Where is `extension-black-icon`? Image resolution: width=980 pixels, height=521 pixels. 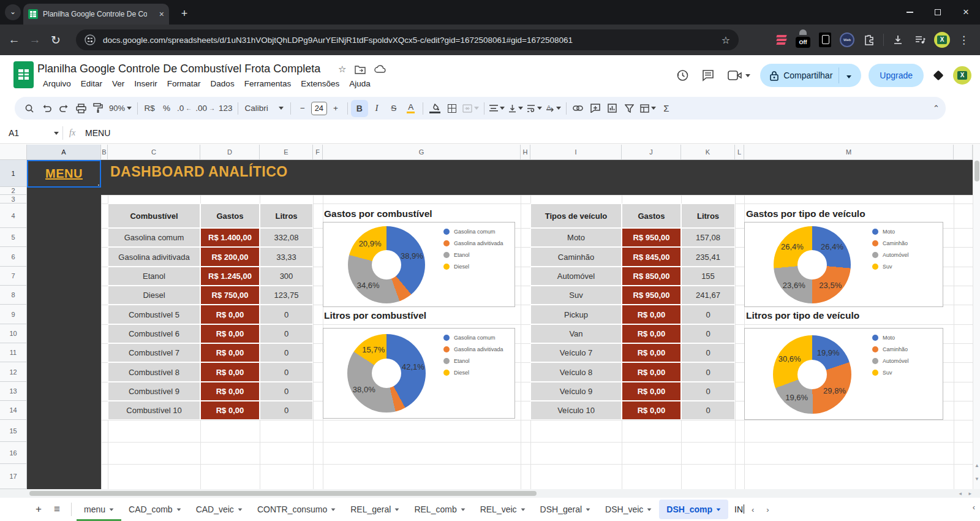
extension-black-icon is located at coordinates (825, 40).